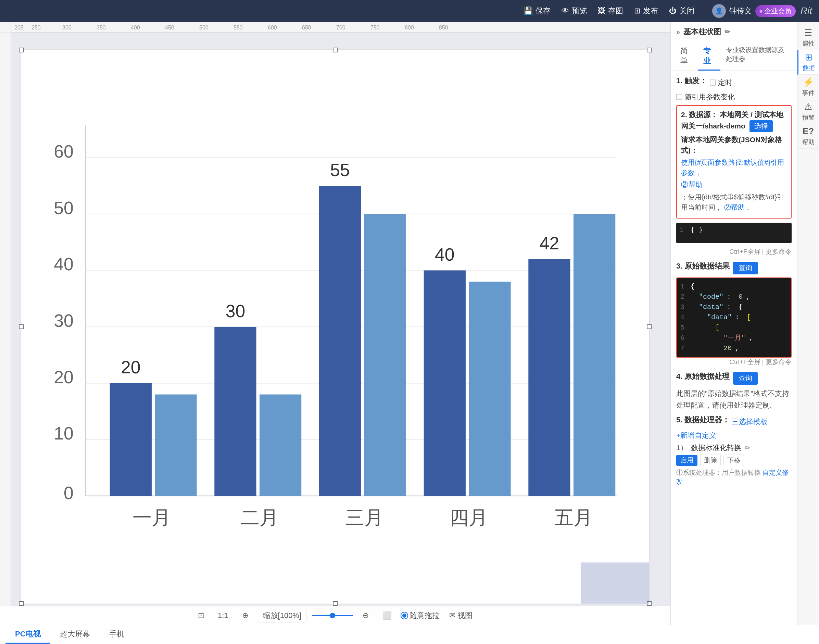 Image resolution: width=819 pixels, height=644 pixels. Describe the element at coordinates (366, 615) in the screenshot. I see `zoom-out-icon: ⊖` at that location.